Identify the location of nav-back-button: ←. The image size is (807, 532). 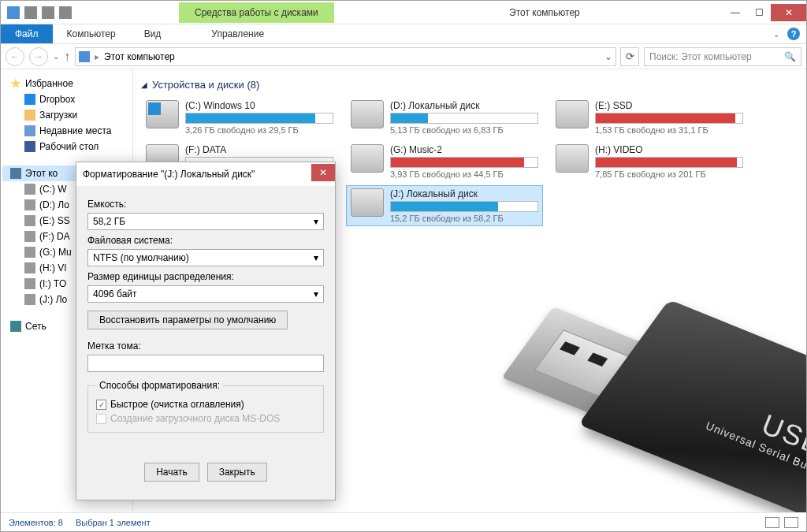
(15, 57).